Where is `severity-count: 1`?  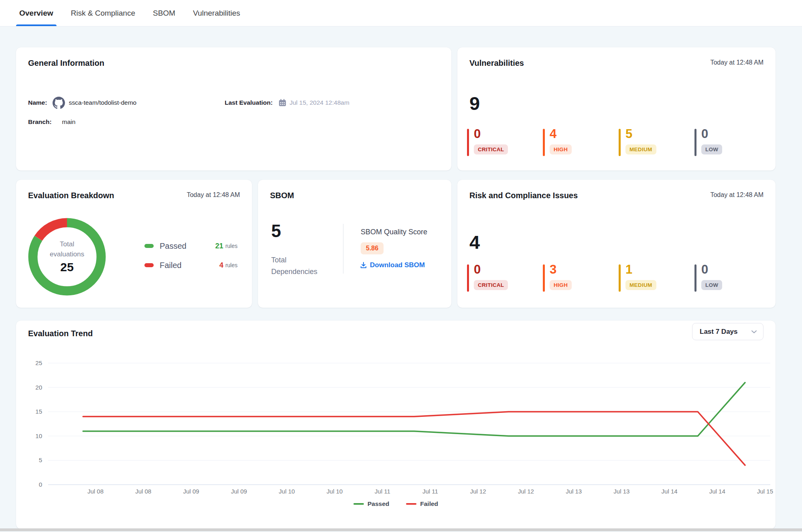 severity-count: 1 is located at coordinates (660, 270).